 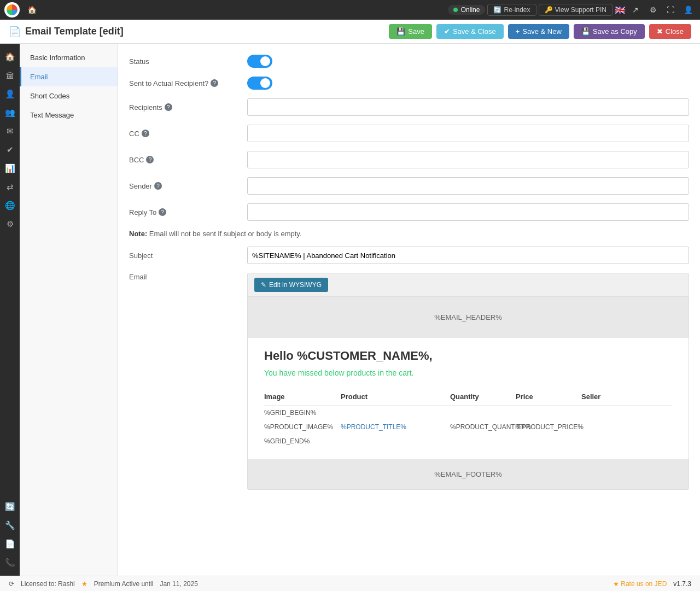 What do you see at coordinates (84, 584) in the screenshot?
I see `star-icon: ★` at bounding box center [84, 584].